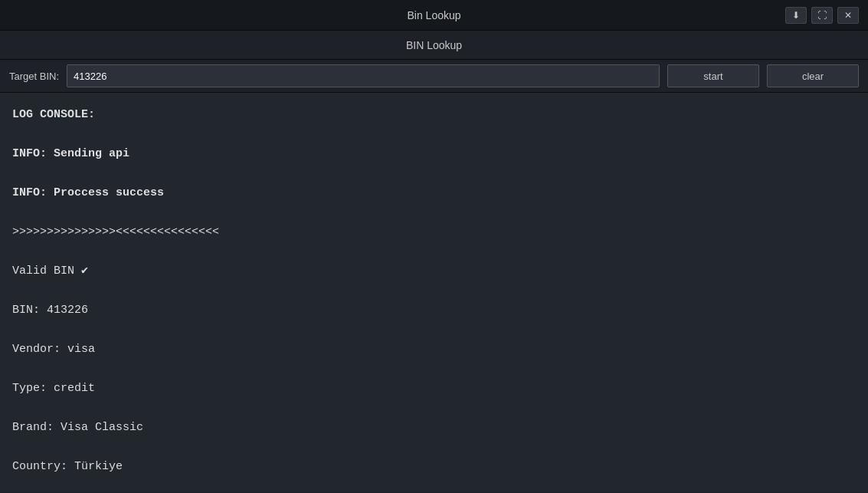  What do you see at coordinates (363, 76) in the screenshot?
I see `target-bin-input` at bounding box center [363, 76].